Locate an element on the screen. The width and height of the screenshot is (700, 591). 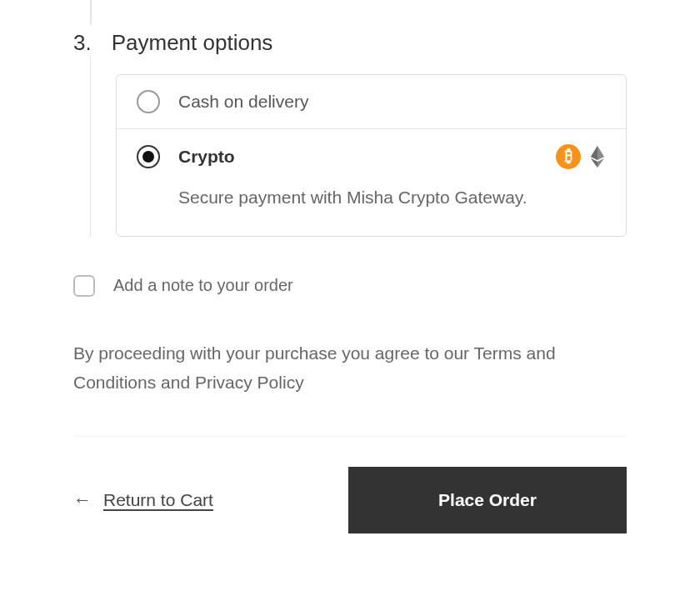
payment-option-label: Cash on delivery is located at coordinates (243, 102).